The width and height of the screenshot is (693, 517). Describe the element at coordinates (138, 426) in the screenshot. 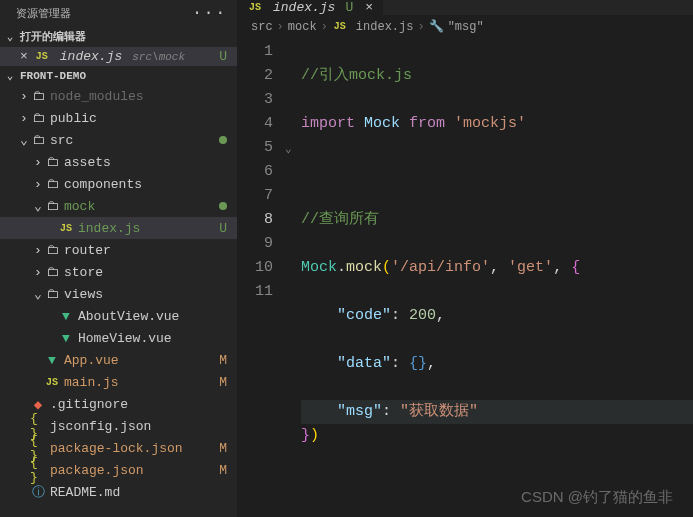

I see `tree-item-label: jsconfig.json` at that location.